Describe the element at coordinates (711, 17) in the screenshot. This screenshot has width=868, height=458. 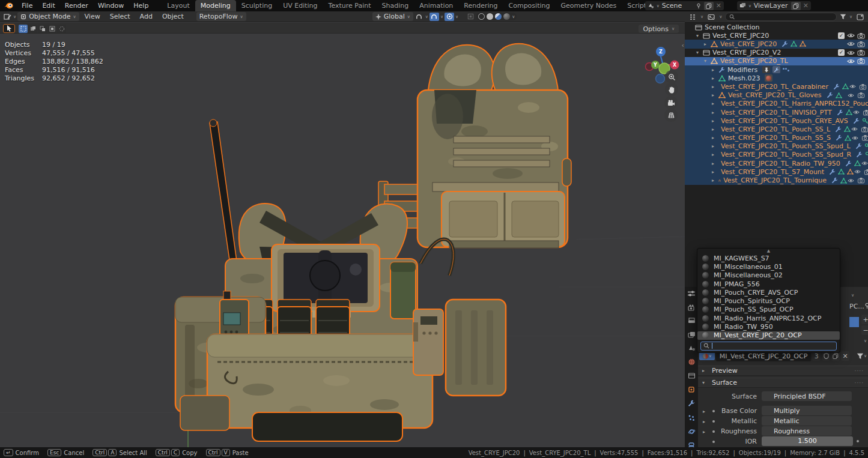
I see `display-mode-icon` at that location.